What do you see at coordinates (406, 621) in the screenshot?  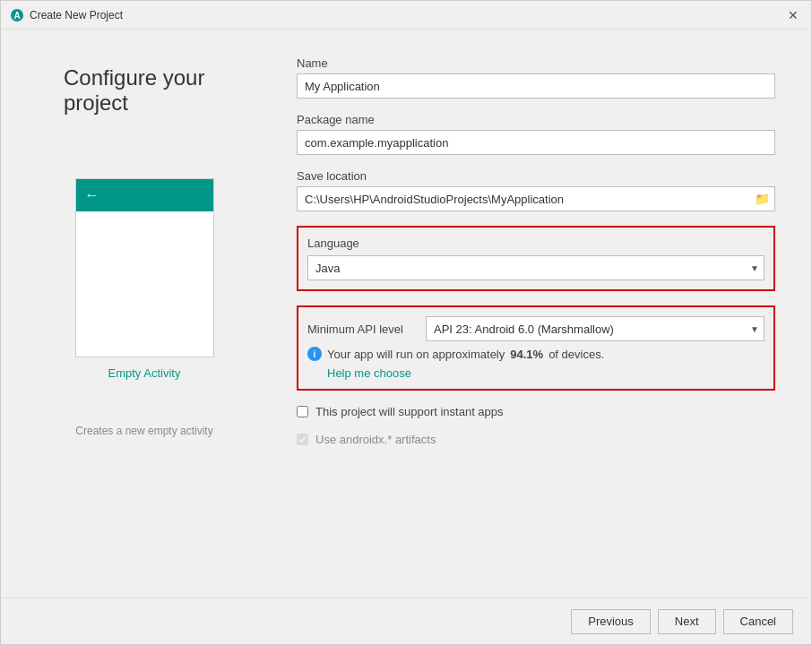 I see `bottom-bar: Previous Next Cancel` at bounding box center [406, 621].